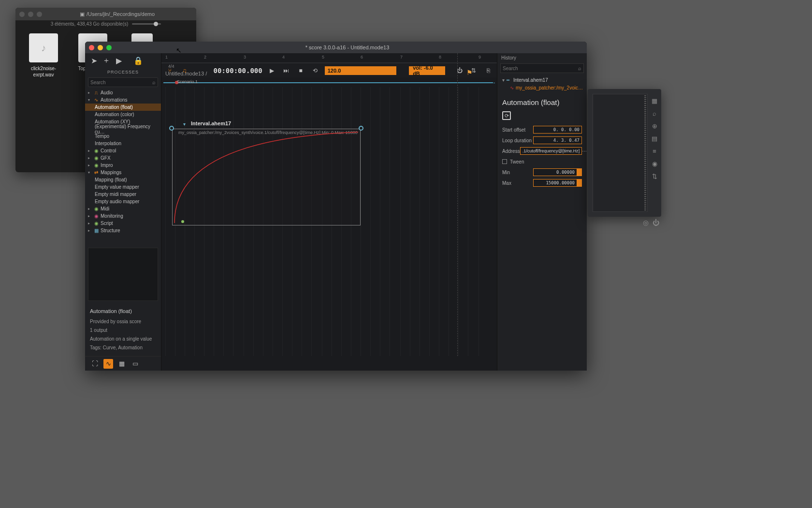 Image resolution: width=812 pixels, height=508 pixels. Describe the element at coordinates (315, 71) in the screenshot. I see `rewind-button-icon: ⟲` at that location.